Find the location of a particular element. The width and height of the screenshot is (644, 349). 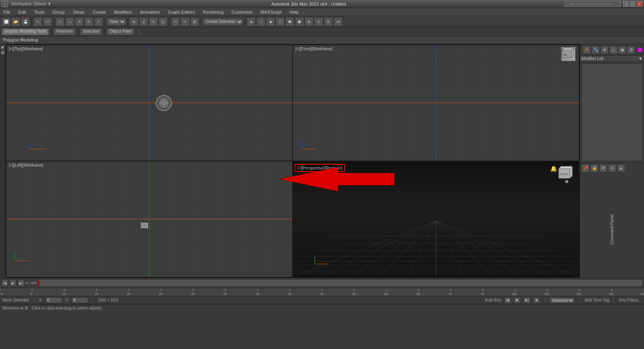

menu-edit: Edit is located at coordinates (23, 12).